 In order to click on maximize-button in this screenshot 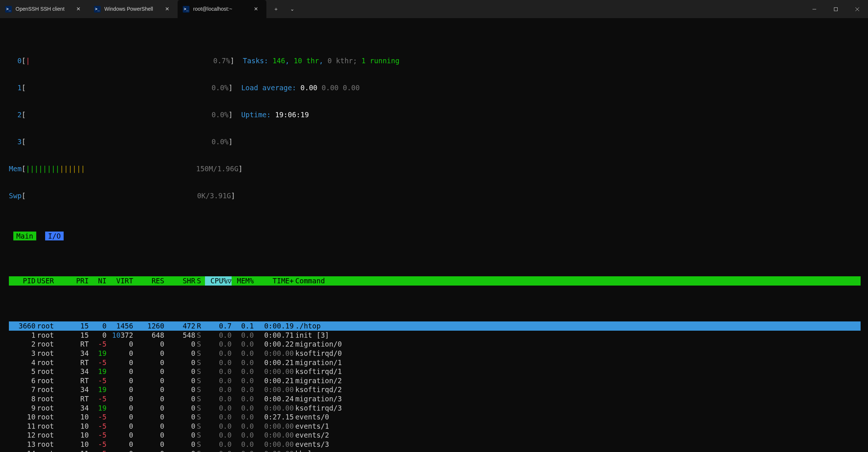, I will do `click(836, 9)`.